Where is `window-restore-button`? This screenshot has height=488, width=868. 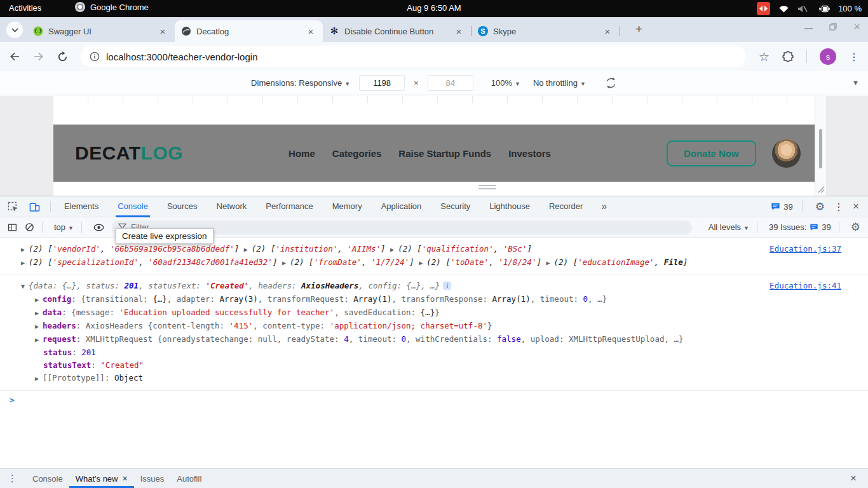 window-restore-button is located at coordinates (833, 27).